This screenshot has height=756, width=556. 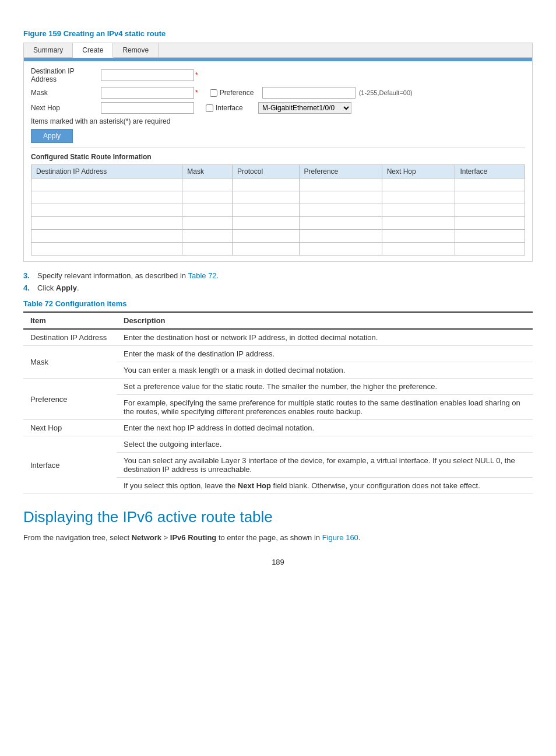 I want to click on interface-select: M-GigabitEthernet1/0/0, so click(x=305, y=108).